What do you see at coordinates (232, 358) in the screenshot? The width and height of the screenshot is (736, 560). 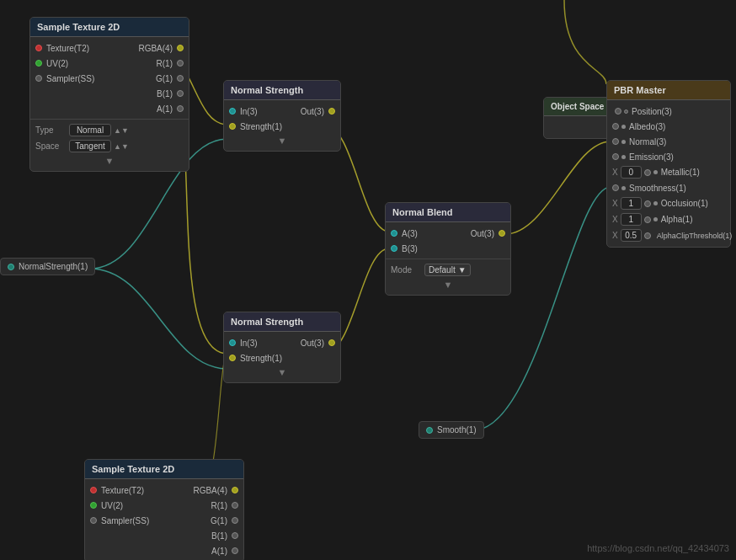 I see `ns2-strength-socket` at bounding box center [232, 358].